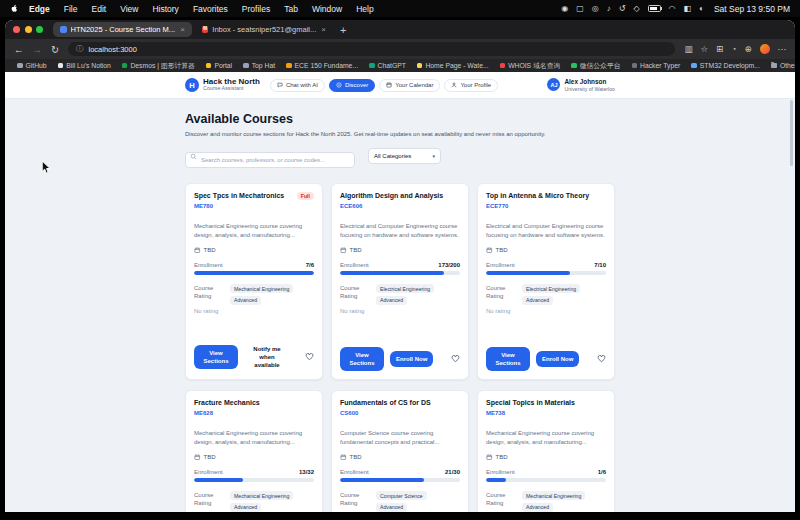 The image size is (800, 520). What do you see at coordinates (471, 86) in the screenshot?
I see `nav-your-profile: Your Profile` at bounding box center [471, 86].